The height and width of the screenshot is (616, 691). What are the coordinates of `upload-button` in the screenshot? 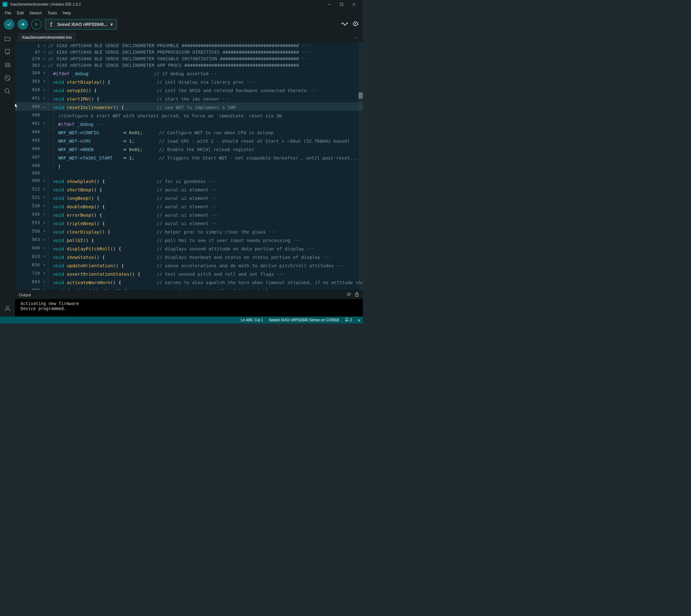 It's located at (23, 24).